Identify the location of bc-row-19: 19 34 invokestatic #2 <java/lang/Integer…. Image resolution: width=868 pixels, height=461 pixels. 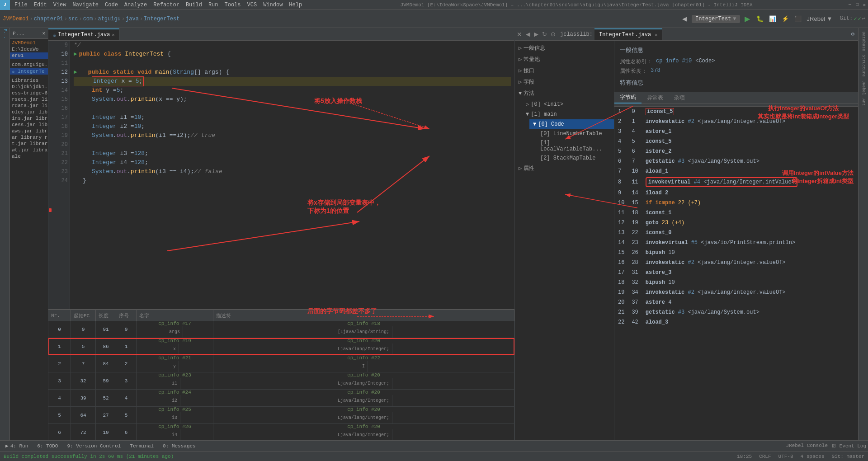
(736, 292).